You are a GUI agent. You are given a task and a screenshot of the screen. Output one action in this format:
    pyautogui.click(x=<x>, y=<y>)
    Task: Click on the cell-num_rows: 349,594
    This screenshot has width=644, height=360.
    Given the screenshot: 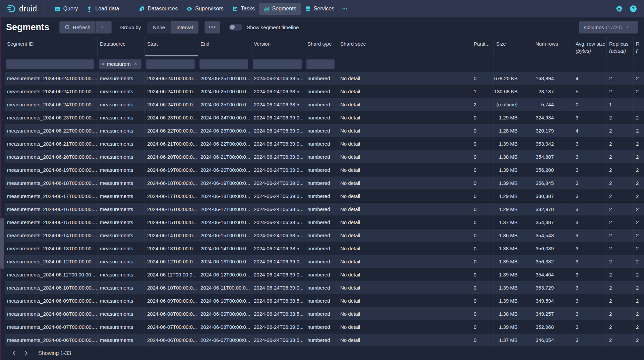 What is the action you would take?
    pyautogui.click(x=553, y=301)
    